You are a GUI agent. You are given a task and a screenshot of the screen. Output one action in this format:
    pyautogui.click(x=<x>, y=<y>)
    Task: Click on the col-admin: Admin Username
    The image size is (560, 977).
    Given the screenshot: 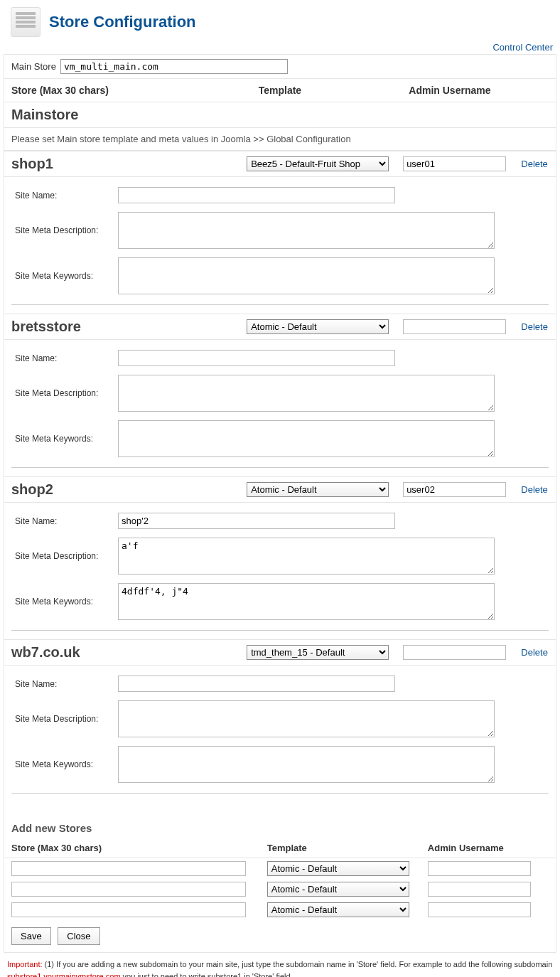 What is the action you would take?
    pyautogui.click(x=457, y=91)
    